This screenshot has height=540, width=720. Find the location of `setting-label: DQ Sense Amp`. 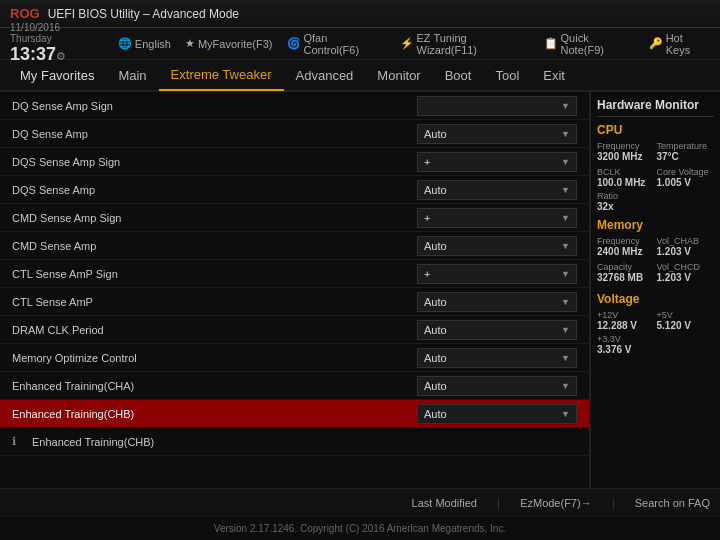

setting-label: DQ Sense Amp is located at coordinates (214, 134).